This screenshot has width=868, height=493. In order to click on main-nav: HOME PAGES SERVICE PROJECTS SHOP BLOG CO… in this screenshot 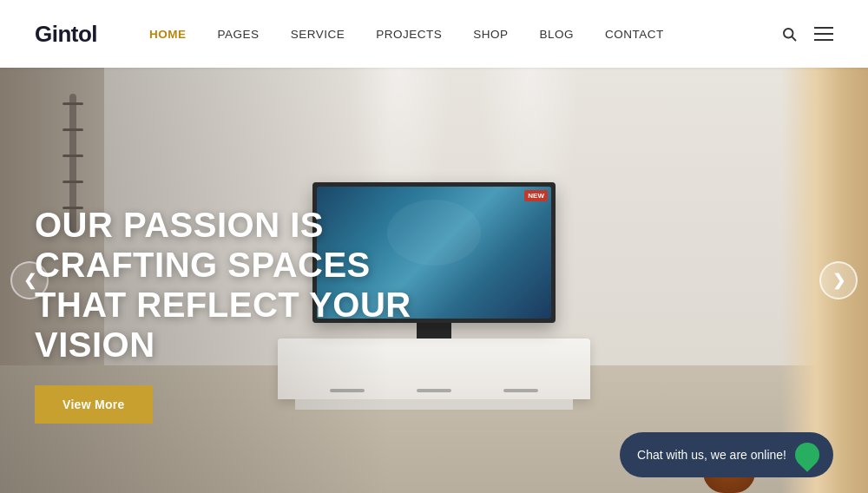, I will do `click(465, 35)`.